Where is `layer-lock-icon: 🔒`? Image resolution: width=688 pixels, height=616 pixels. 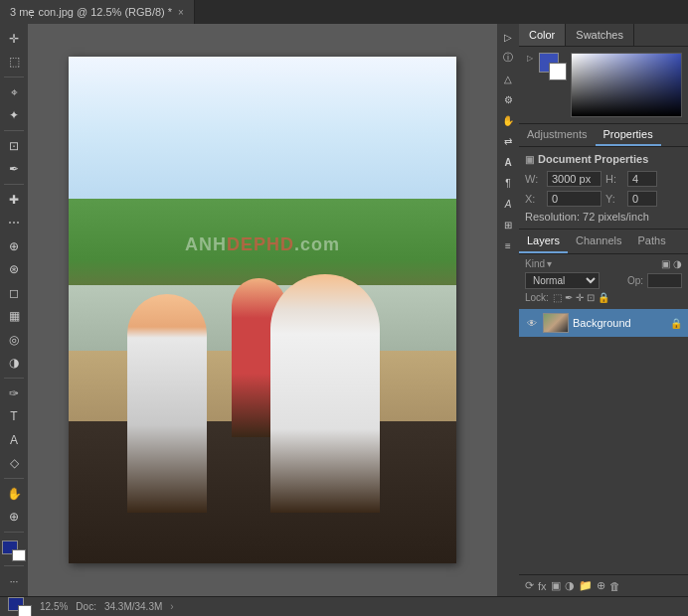 layer-lock-icon: 🔒 is located at coordinates (676, 324).